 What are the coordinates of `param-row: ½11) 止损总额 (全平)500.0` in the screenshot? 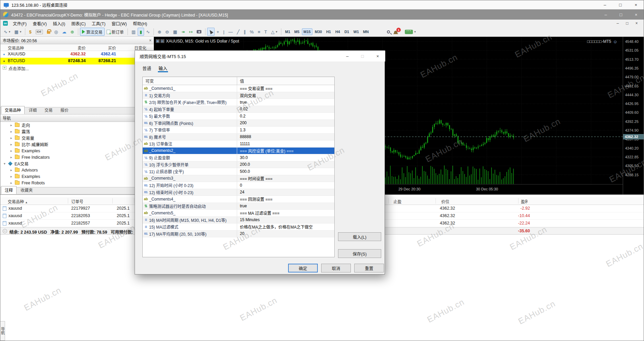 It's located at (239, 172).